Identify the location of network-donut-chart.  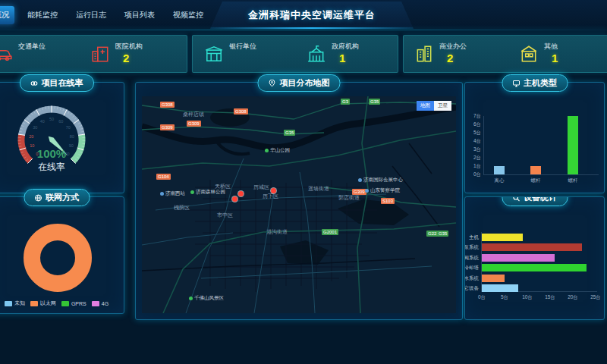
(62, 252).